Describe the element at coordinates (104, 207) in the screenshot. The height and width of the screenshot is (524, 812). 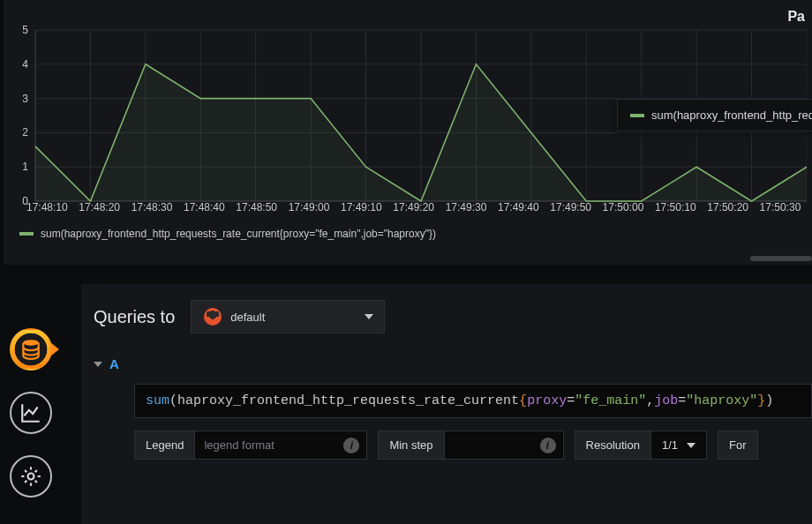
I see `x-tick: 17:48:20` at that location.